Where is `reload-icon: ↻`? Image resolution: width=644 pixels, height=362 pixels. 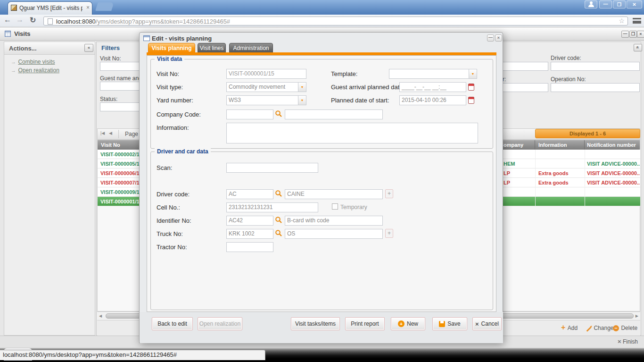 reload-icon: ↻ is located at coordinates (33, 20).